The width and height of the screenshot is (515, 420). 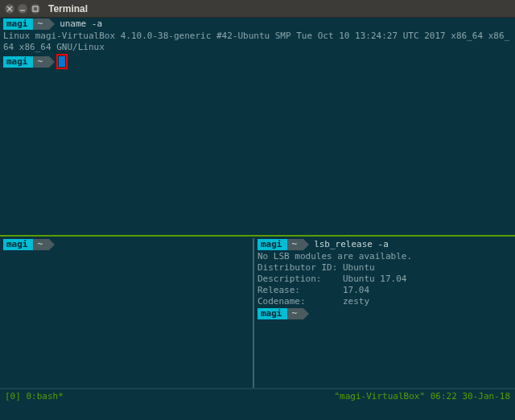 What do you see at coordinates (80, 24) in the screenshot?
I see `command-text: uname -a` at bounding box center [80, 24].